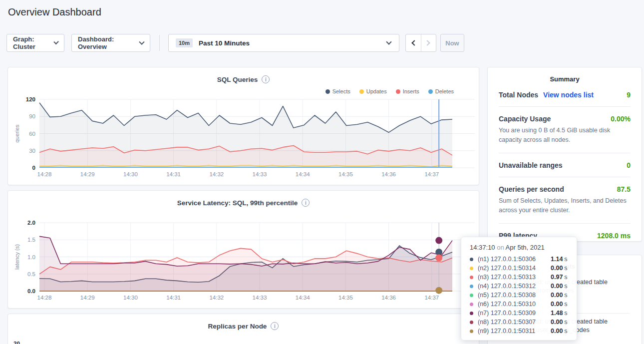 The image size is (644, 344). Describe the element at coordinates (531, 189) in the screenshot. I see `queries-per-second-label: Queries per second` at that location.